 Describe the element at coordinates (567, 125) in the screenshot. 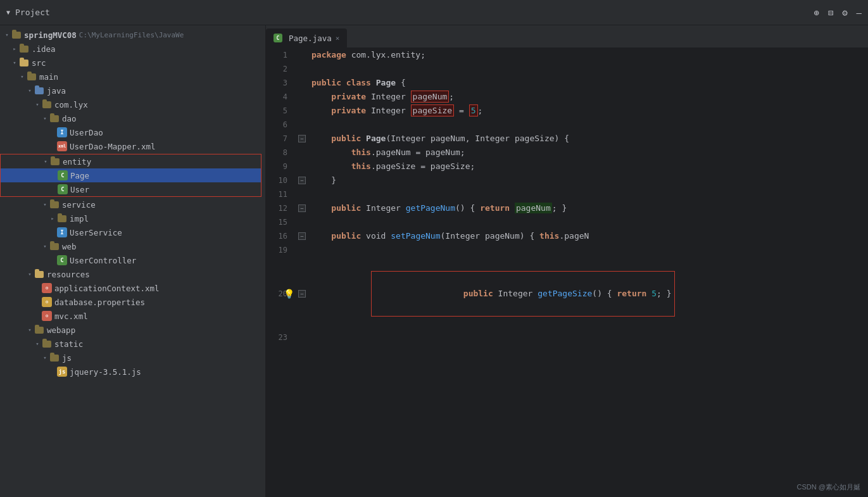

I see `code-line-6: 6` at that location.